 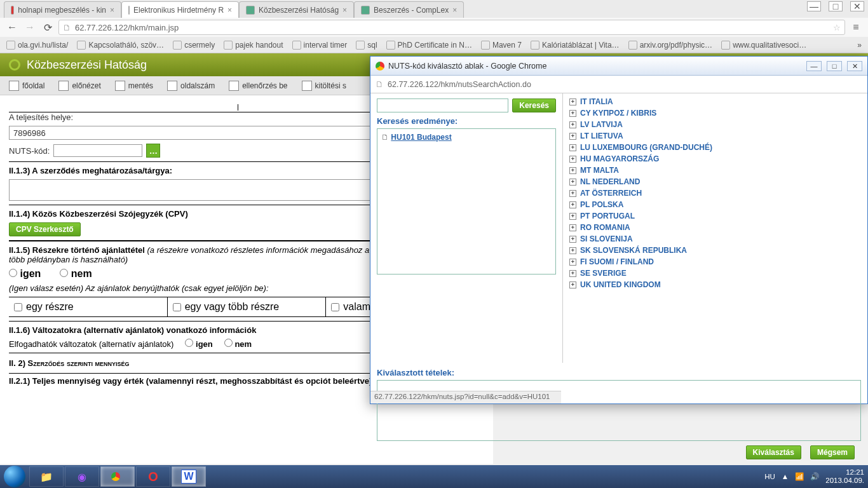 What do you see at coordinates (715, 193) in the screenshot?
I see `tree-item: +AT ÖSTERREICH` at bounding box center [715, 193].